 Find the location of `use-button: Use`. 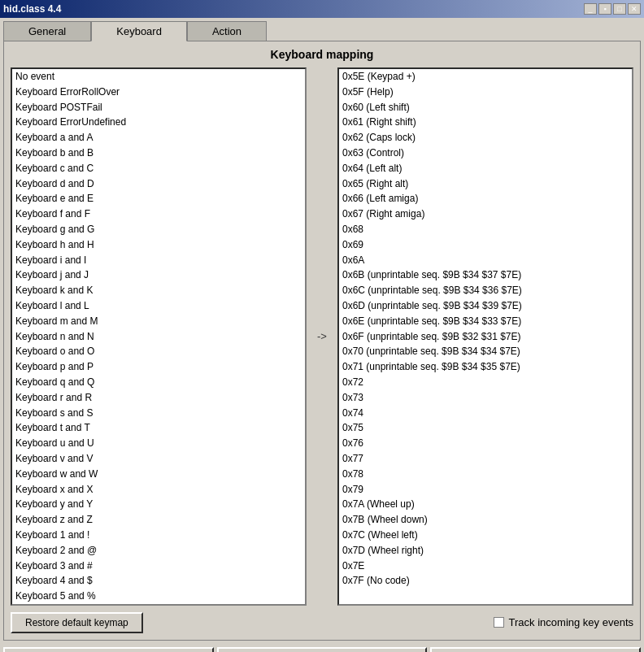

use-button: Use is located at coordinates (535, 650).